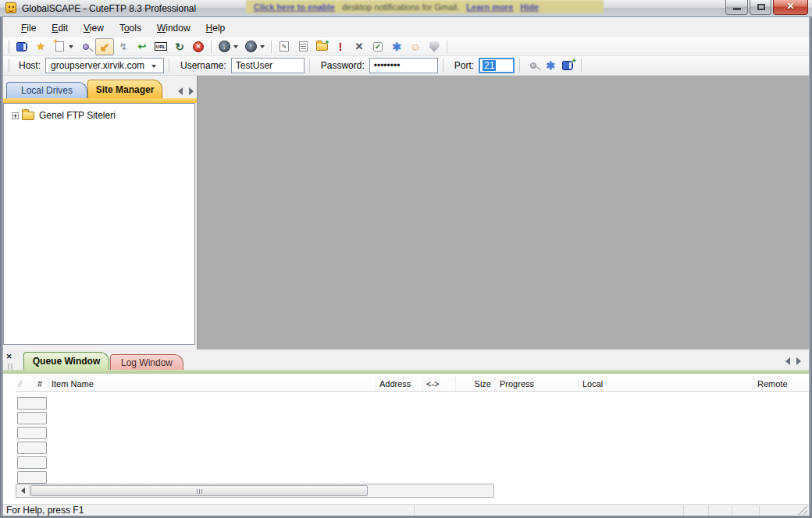  Describe the element at coordinates (737, 8) in the screenshot. I see `minimize-button` at that location.